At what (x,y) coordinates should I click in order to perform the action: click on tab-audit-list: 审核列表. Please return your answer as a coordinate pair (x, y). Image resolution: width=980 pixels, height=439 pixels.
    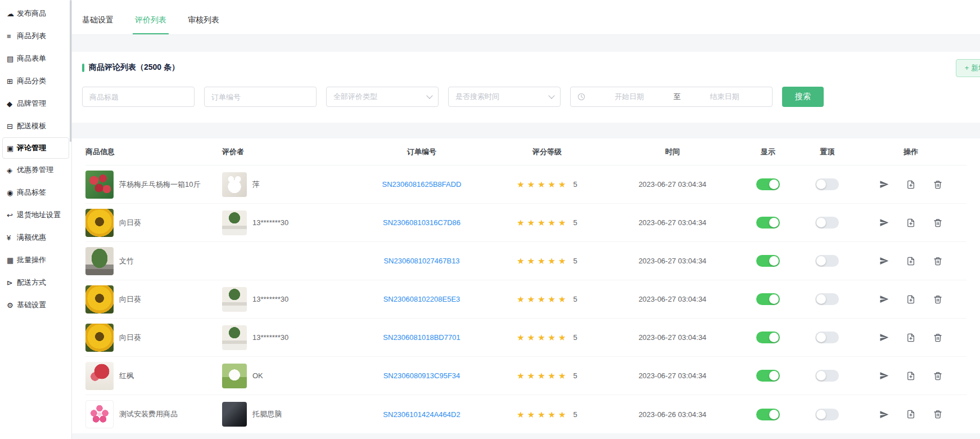
    Looking at the image, I should click on (204, 25).